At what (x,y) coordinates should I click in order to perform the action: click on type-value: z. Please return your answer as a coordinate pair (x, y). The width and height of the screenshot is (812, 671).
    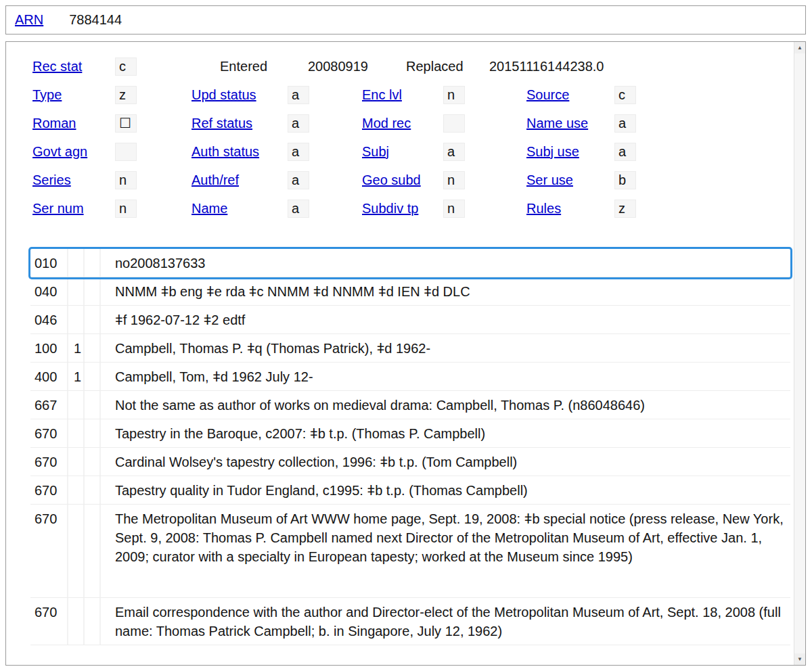
    Looking at the image, I should click on (126, 95).